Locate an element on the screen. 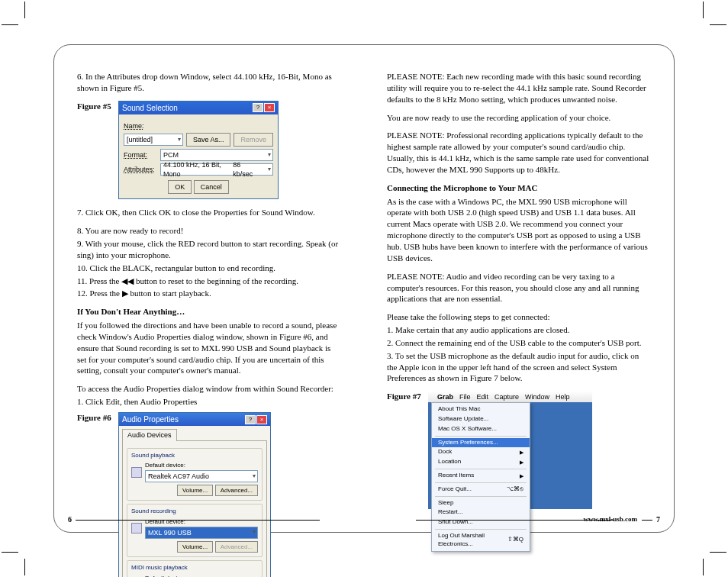 Image resolution: width=728 pixels, height=577 pixels. playback-device-combo: Realtek AC97 Audio is located at coordinates (201, 476).